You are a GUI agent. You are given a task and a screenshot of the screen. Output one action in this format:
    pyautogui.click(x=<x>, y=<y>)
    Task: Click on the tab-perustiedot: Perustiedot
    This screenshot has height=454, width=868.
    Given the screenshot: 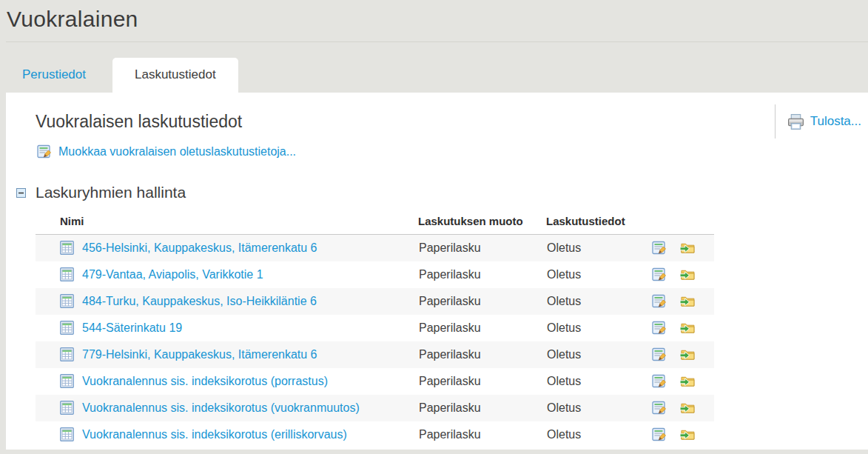 What is the action you would take?
    pyautogui.click(x=58, y=76)
    